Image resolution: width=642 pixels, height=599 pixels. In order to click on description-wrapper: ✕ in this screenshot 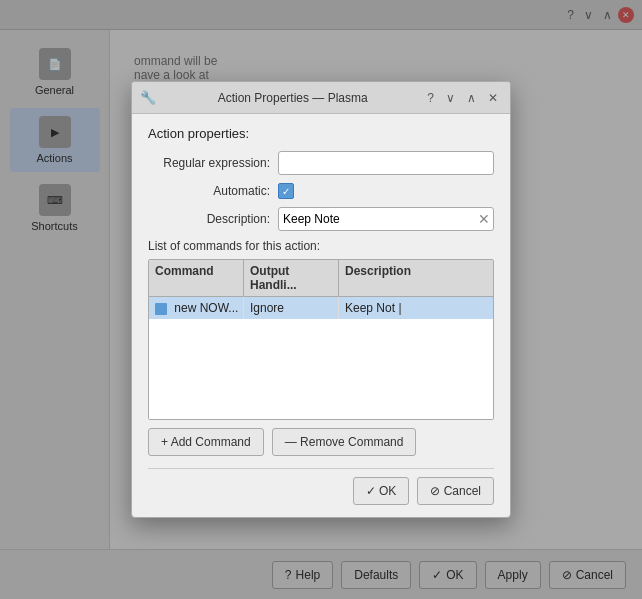, I will do `click(386, 219)`.